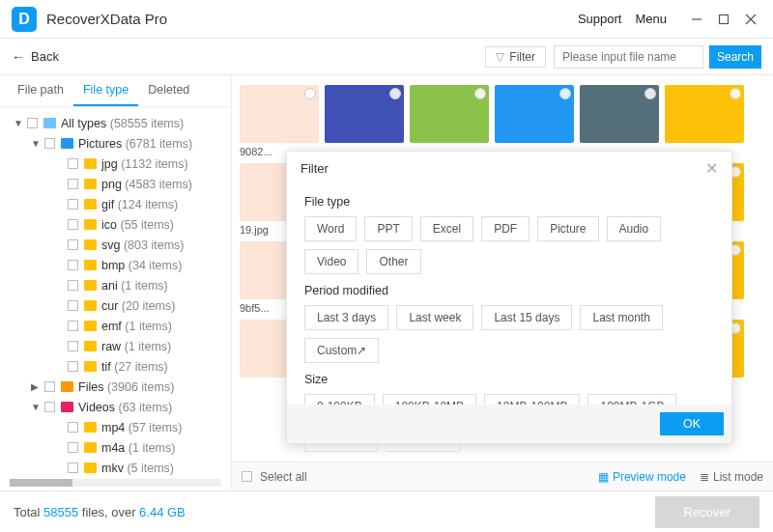 Image resolution: width=773 pixels, height=532 pixels. What do you see at coordinates (116, 143) in the screenshot?
I see `tree-row-pictures: ▼Pictures (6781 items)` at bounding box center [116, 143].